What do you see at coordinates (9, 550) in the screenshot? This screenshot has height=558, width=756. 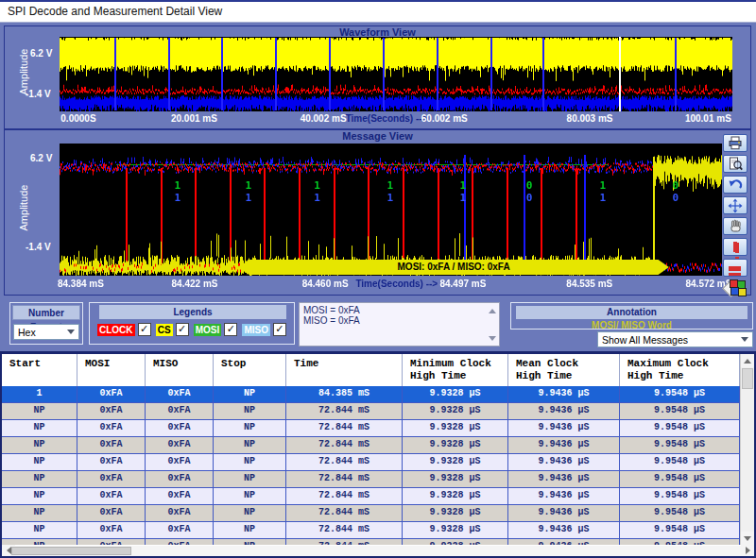 I see `arrow-left-icon` at bounding box center [9, 550].